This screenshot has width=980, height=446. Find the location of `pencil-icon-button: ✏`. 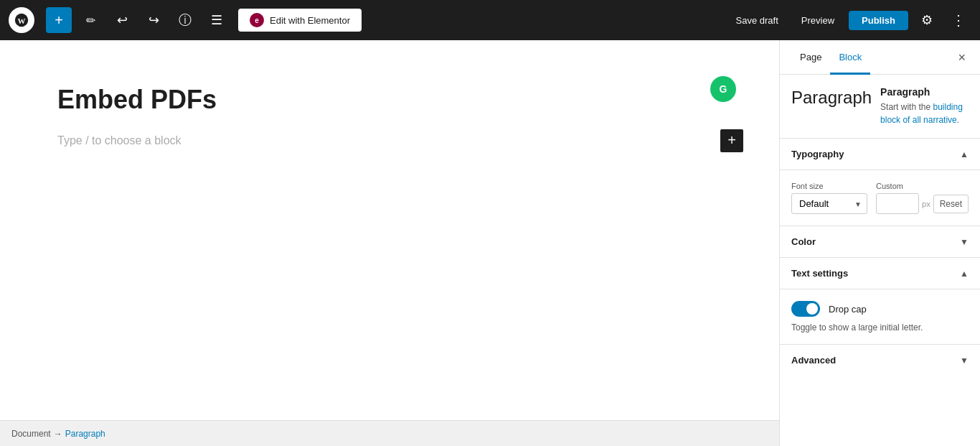

pencil-icon-button: ✏ is located at coordinates (90, 20).